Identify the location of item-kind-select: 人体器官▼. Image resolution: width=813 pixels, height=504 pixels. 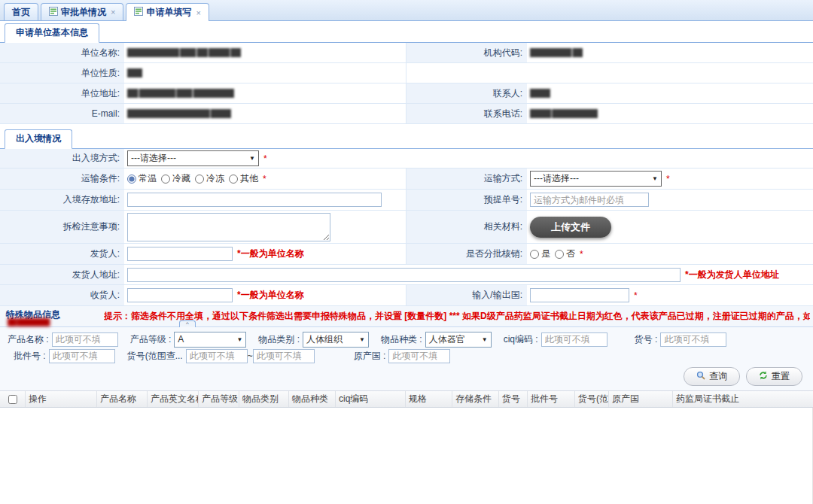
(458, 340).